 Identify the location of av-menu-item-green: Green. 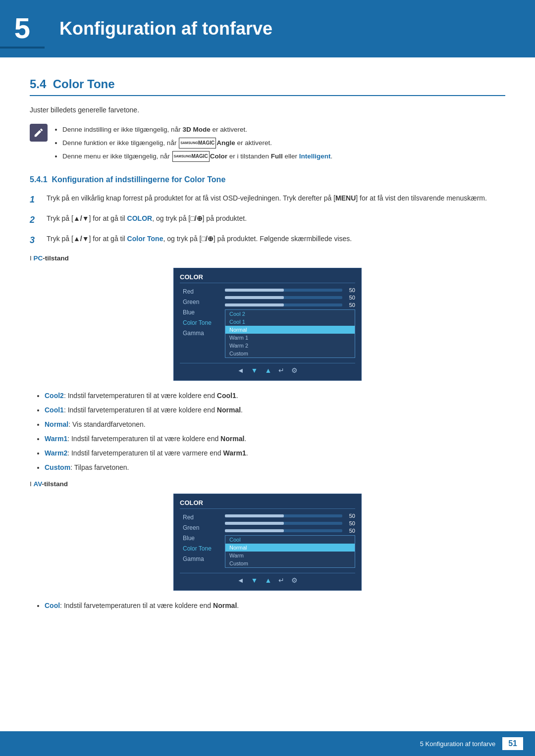
(201, 528).